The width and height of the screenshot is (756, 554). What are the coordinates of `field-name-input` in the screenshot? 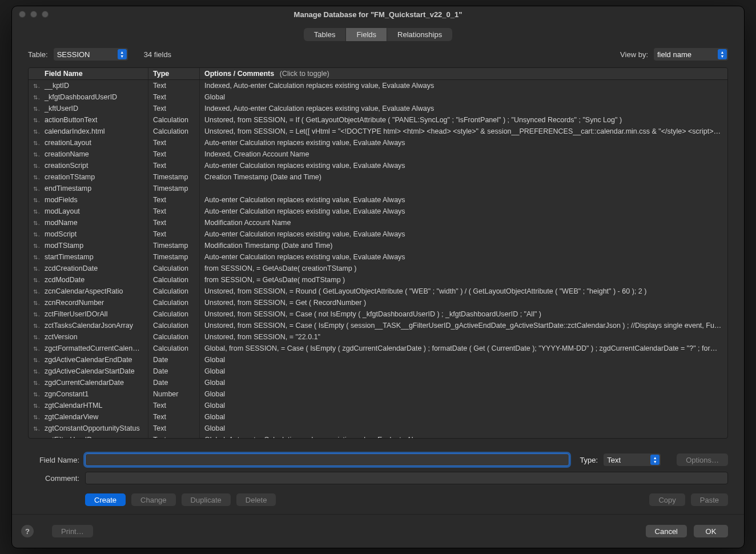 It's located at (327, 460).